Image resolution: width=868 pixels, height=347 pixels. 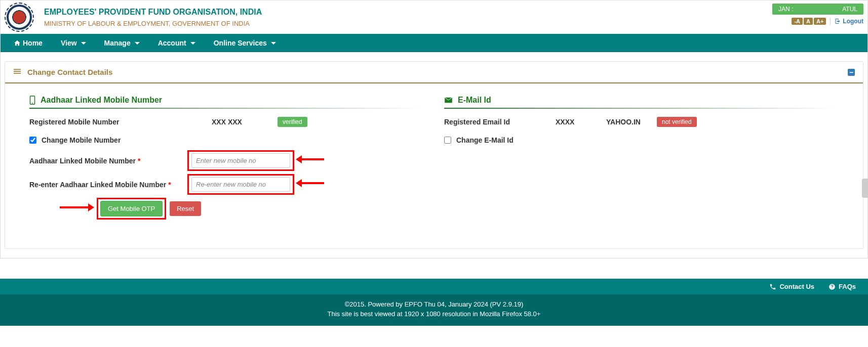 What do you see at coordinates (117, 43) in the screenshot?
I see `nav-manage-label: Manage` at bounding box center [117, 43].